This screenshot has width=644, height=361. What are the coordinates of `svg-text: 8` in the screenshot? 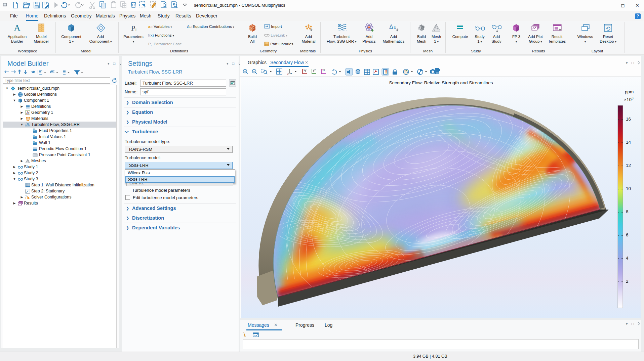 It's located at (627, 212).